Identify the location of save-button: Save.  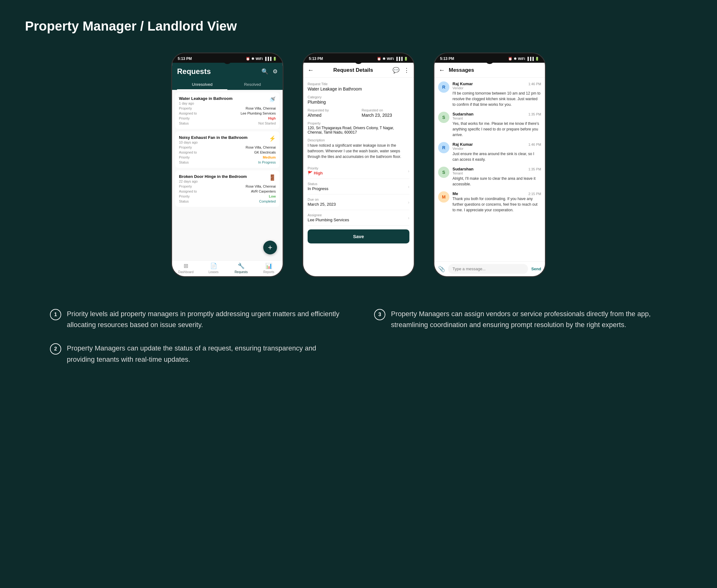
(358, 236).